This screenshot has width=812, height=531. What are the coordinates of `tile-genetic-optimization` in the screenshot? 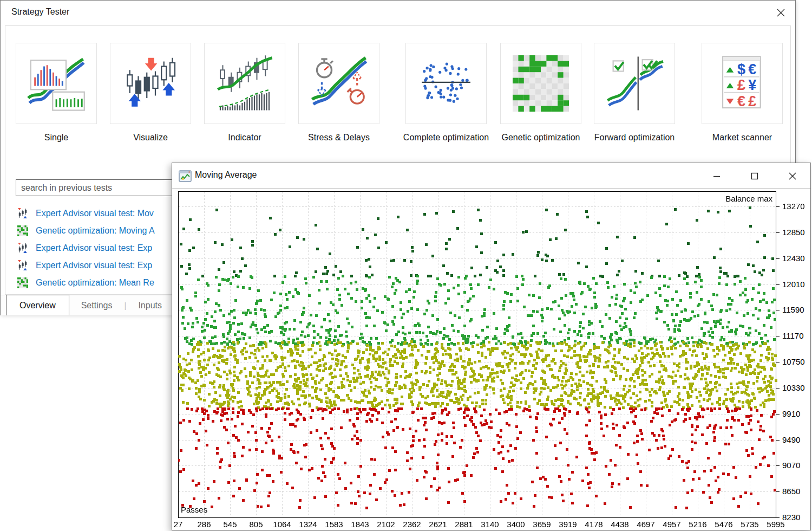 It's located at (541, 83).